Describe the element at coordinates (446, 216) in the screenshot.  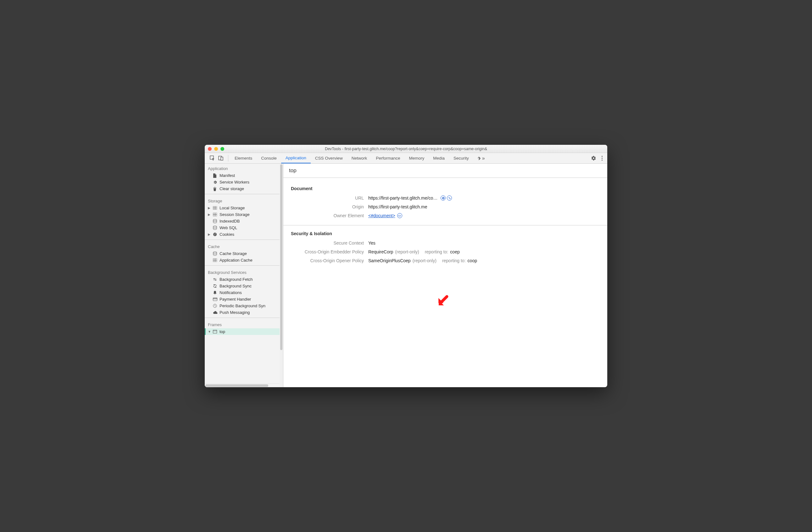
I see `row-owner-element: Owner Element <#document>` at that location.